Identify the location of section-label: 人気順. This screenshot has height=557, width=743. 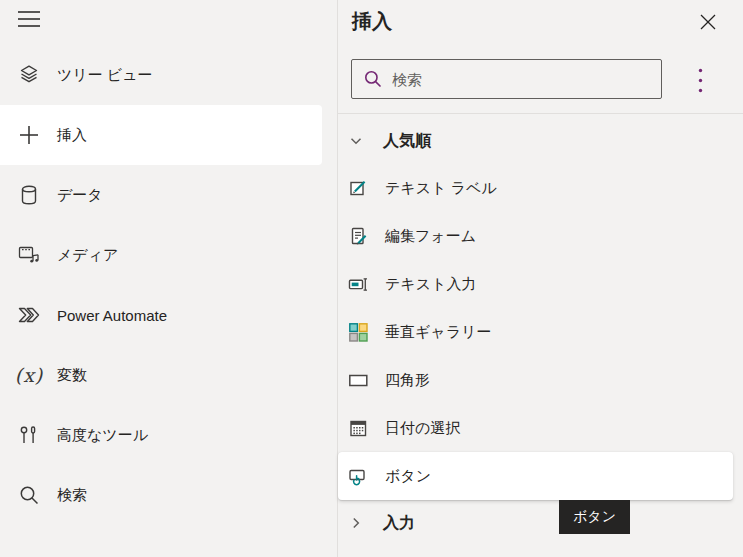
(407, 142).